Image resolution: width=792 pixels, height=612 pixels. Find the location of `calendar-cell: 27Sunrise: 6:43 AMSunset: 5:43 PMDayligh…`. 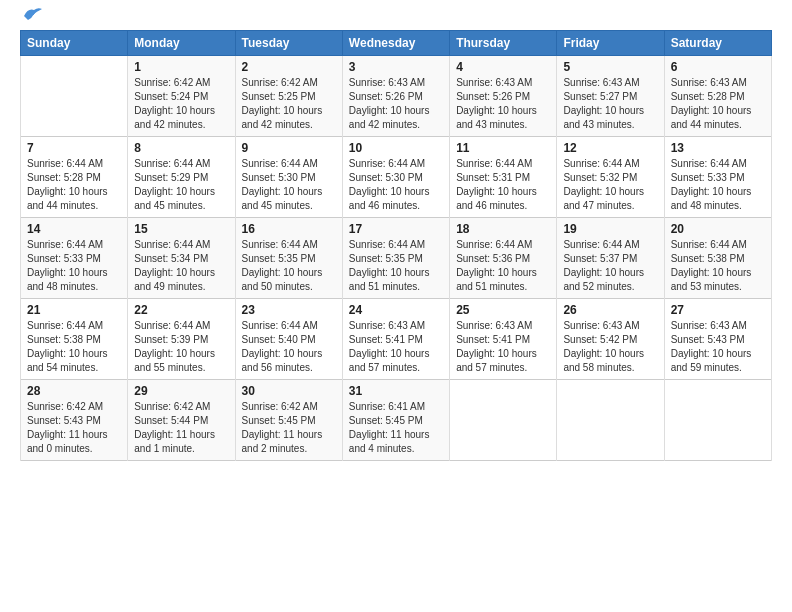

calendar-cell: 27Sunrise: 6:43 AMSunset: 5:43 PMDayligh… is located at coordinates (718, 340).